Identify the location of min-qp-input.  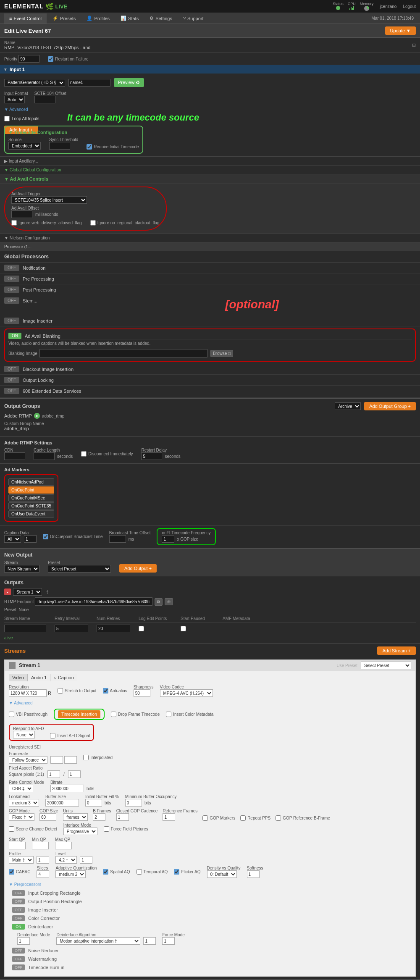
(40, 846).